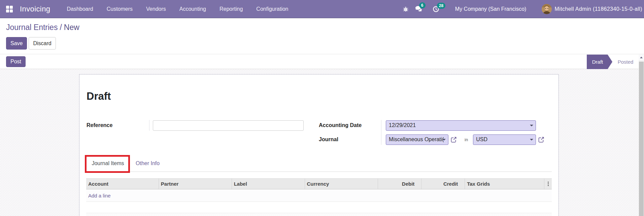  Describe the element at coordinates (100, 195) in the screenshot. I see `add-a-line-link: Add a line` at that location.